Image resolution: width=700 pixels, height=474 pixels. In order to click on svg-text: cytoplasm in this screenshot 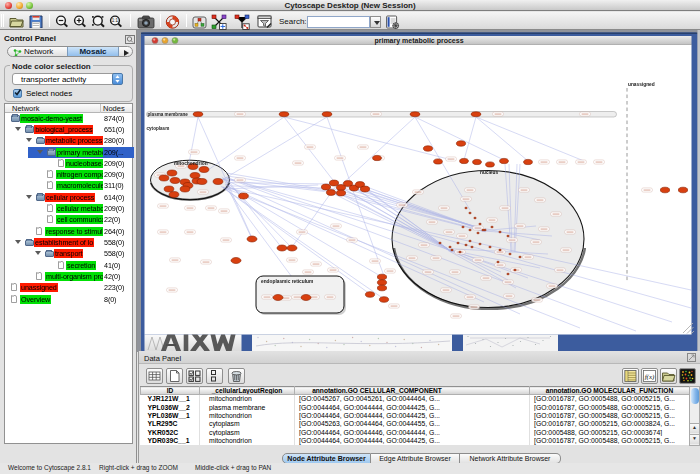, I will do `click(158, 128)`.